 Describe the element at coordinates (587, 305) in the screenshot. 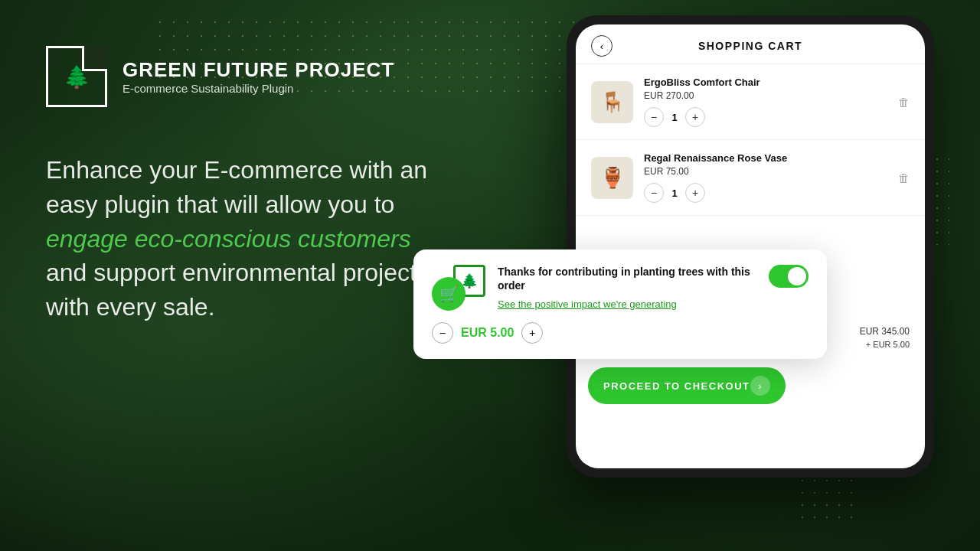

I see `eco-impact-link: See the positive impact we're generating` at that location.